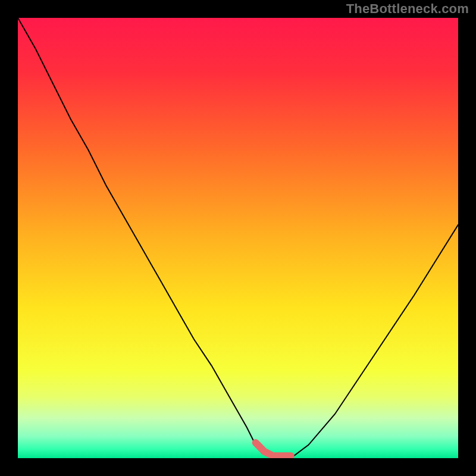  I want to click on watermark-text: TheBottleneck.com, so click(408, 9).